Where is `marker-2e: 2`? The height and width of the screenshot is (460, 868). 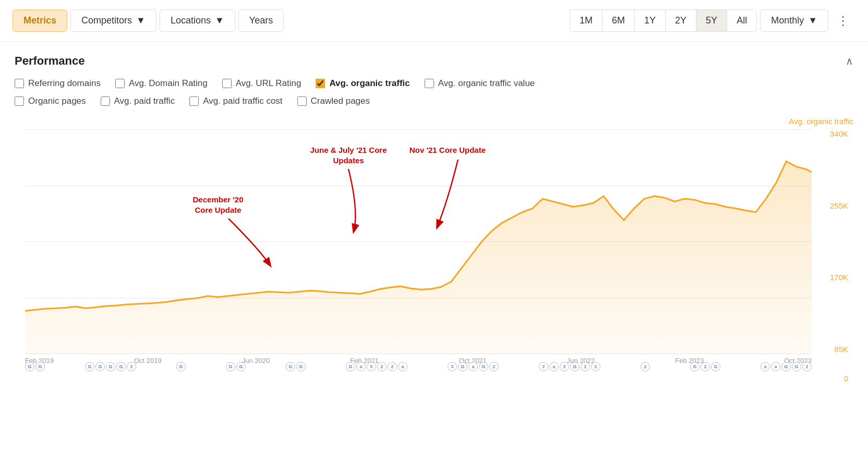
marker-2e: 2 is located at coordinates (564, 367).